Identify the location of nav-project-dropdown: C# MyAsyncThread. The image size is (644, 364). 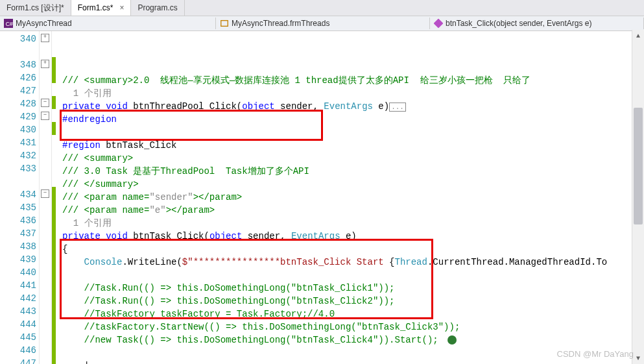
(108, 23).